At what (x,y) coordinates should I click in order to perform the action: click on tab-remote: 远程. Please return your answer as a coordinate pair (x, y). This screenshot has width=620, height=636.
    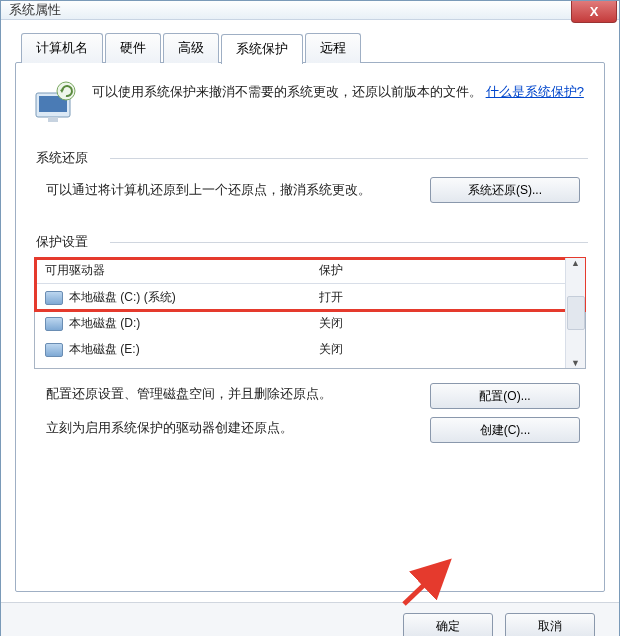
    Looking at the image, I should click on (333, 48).